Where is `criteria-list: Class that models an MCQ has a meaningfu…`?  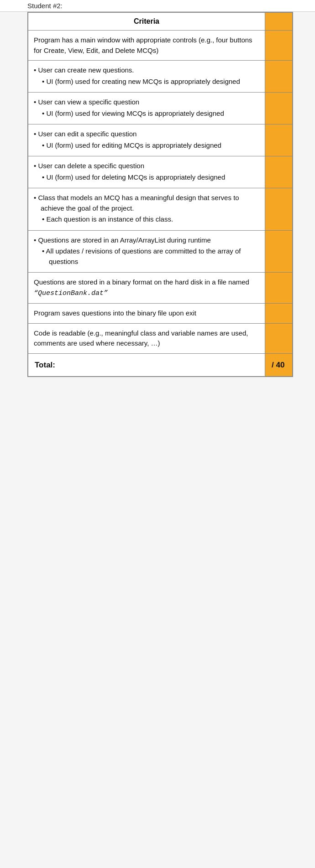 criteria-list: Class that models an MCQ has a meaningfu… is located at coordinates (147, 209).